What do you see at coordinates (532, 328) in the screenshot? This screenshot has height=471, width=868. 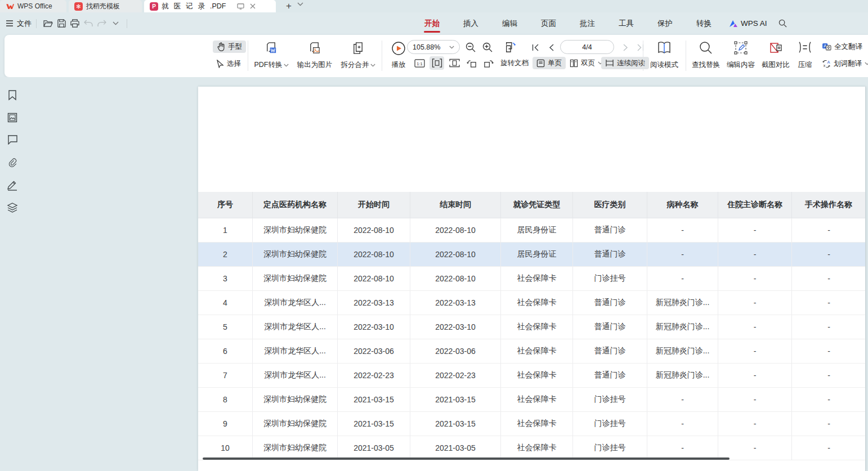 I see `table-row: 5深圳市龙华区人...2022-03-102022-03-10社会保障卡普通门诊…` at bounding box center [532, 328].